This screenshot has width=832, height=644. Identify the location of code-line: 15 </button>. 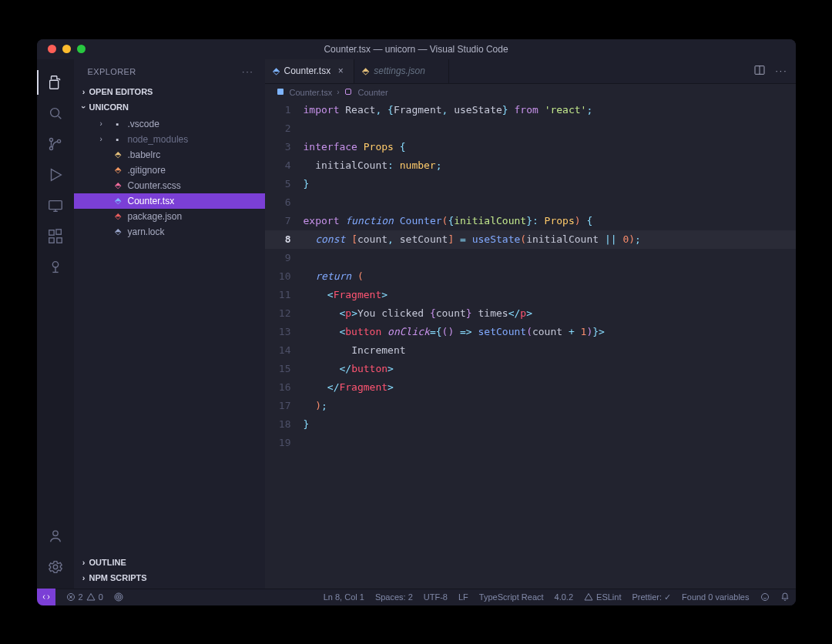
(530, 369).